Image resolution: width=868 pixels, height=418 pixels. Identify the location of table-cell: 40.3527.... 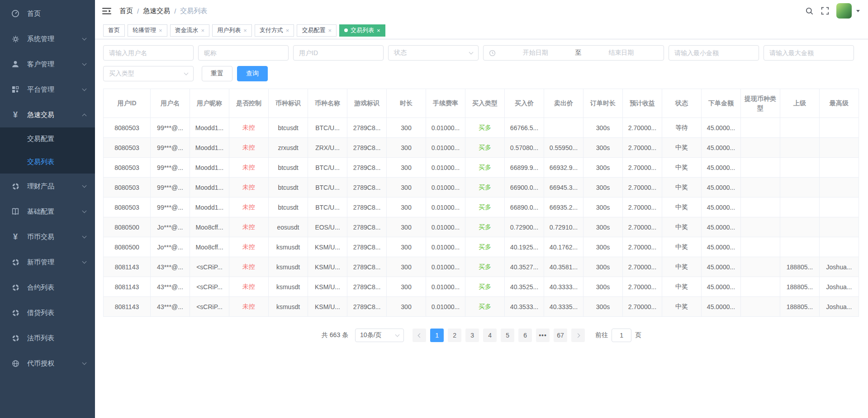
(525, 267).